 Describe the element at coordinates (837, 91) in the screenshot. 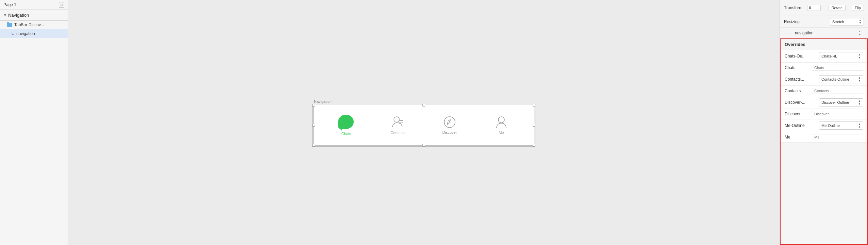

I see `override-input-contacts-text` at that location.